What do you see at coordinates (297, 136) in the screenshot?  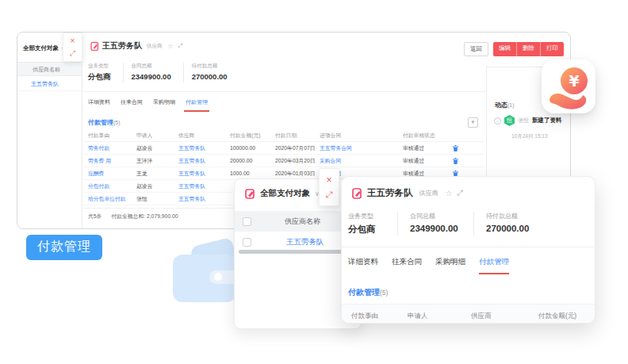 I see `col-date: 付款日期` at bounding box center [297, 136].